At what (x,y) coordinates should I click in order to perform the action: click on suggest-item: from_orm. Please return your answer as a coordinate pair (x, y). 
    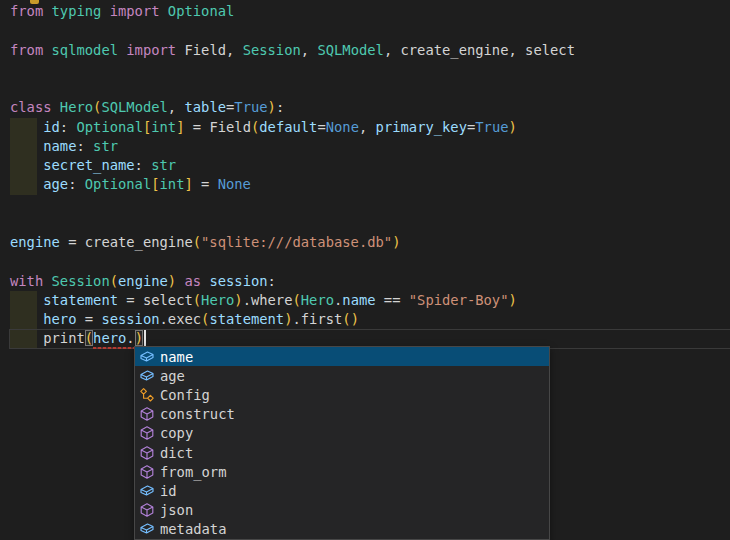
    Looking at the image, I should click on (342, 472).